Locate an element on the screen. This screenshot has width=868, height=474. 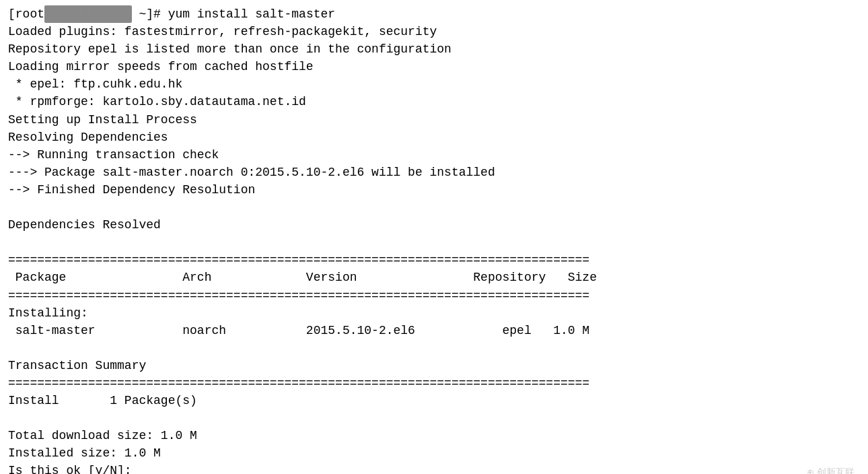
terminal-line-17: salt-master noarch 2015.5.10-2.el6 epel … is located at coordinates (434, 331).